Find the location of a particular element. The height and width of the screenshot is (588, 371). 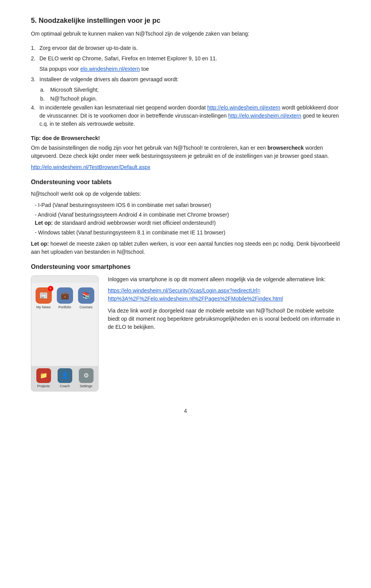

list-num-2: 2. is located at coordinates (34, 59).